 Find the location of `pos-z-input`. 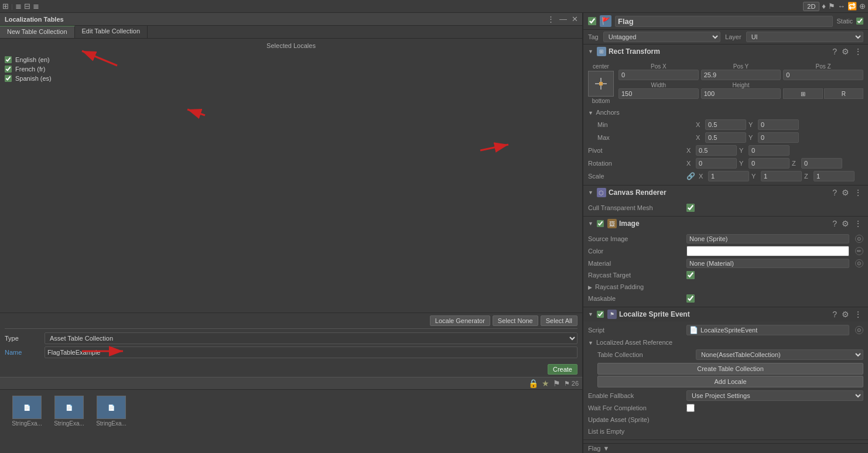

pos-z-input is located at coordinates (823, 75).